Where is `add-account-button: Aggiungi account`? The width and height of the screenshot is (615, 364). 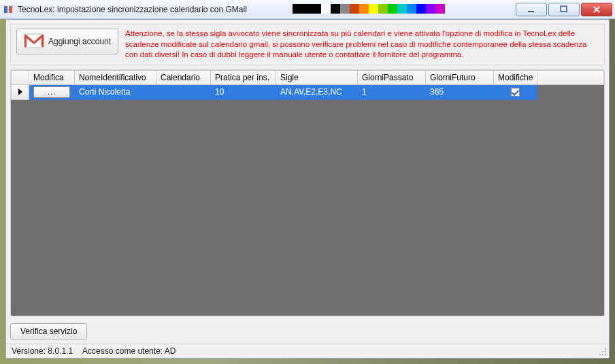 add-account-button: Aggiungi account is located at coordinates (67, 42).